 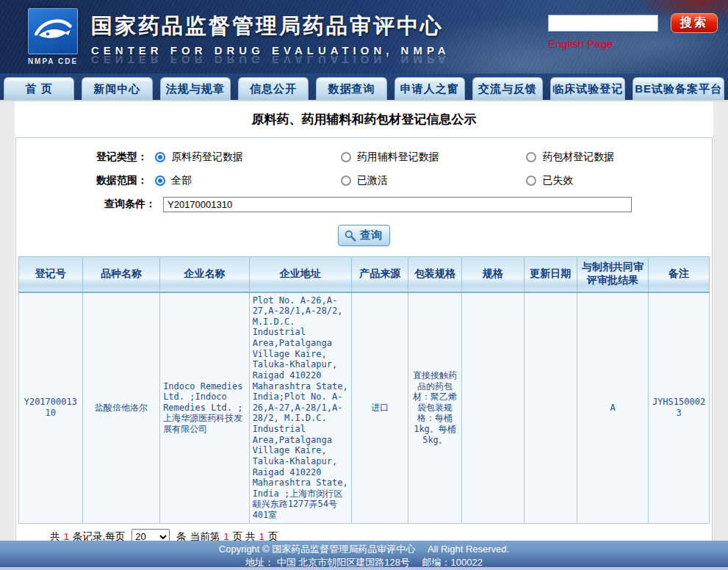 I want to click on nav-tab-regulations: 法规与规章, so click(x=195, y=88).